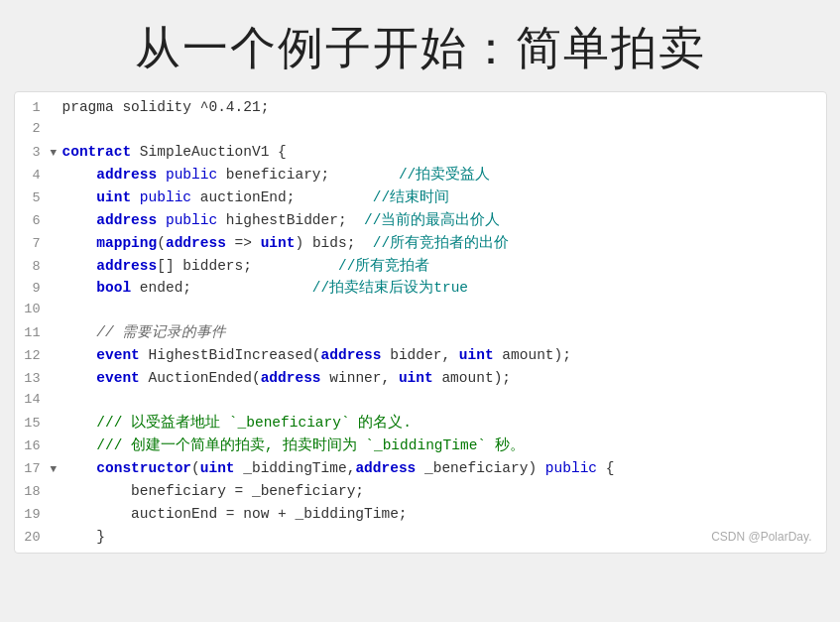 This screenshot has width=840, height=622. Describe the element at coordinates (480, 468) in the screenshot. I see `code-segment: _beneficiary)` at that location.